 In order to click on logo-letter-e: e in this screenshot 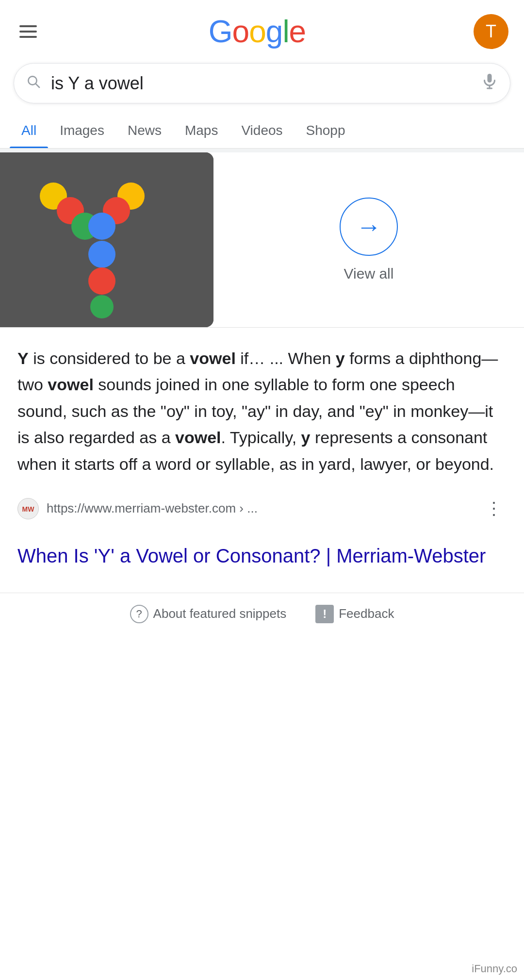, I will do `click(298, 32)`.